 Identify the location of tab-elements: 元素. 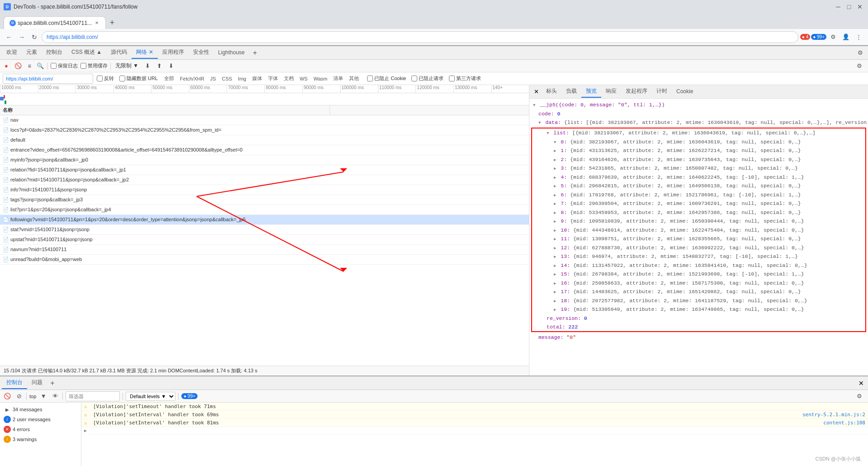
(32, 52).